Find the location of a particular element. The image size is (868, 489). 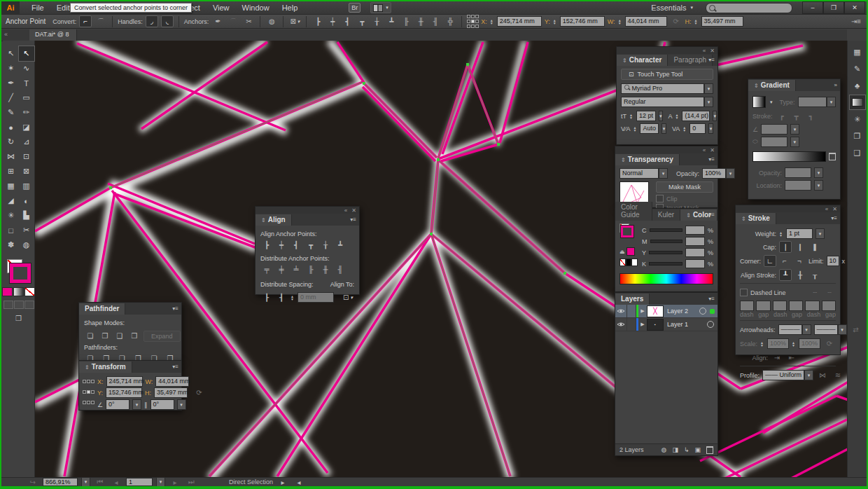

pen-tool: ✒ is located at coordinates (11, 83).